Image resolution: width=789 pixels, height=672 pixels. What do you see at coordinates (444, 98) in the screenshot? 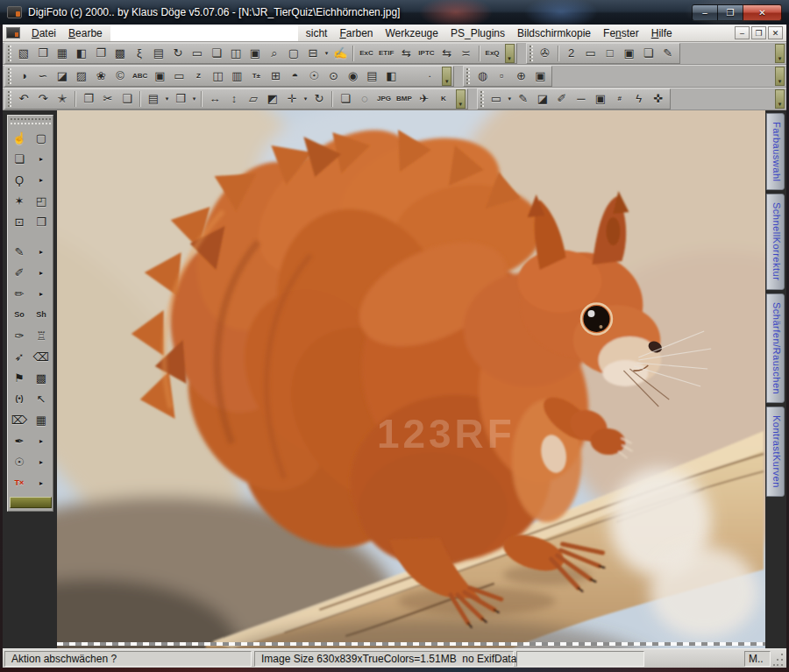
I see `key-correction-button: K` at bounding box center [444, 98].